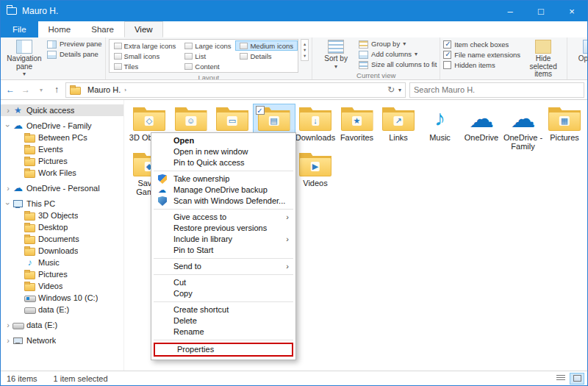  Describe the element at coordinates (223, 321) in the screenshot. I see `menu-item-delete: Delete` at that location.